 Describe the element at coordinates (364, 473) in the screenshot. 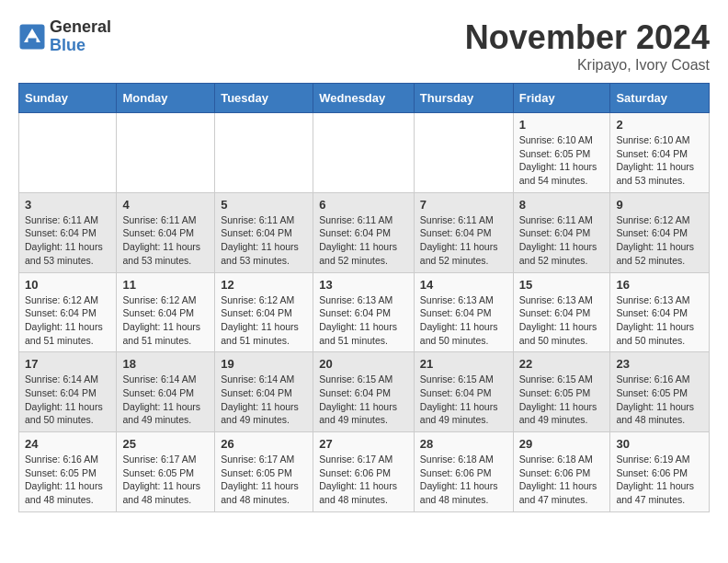

I see `week-row: 24Sunrise: 6:16 AM Sunset: 6:05 PM Dayli…` at that location.